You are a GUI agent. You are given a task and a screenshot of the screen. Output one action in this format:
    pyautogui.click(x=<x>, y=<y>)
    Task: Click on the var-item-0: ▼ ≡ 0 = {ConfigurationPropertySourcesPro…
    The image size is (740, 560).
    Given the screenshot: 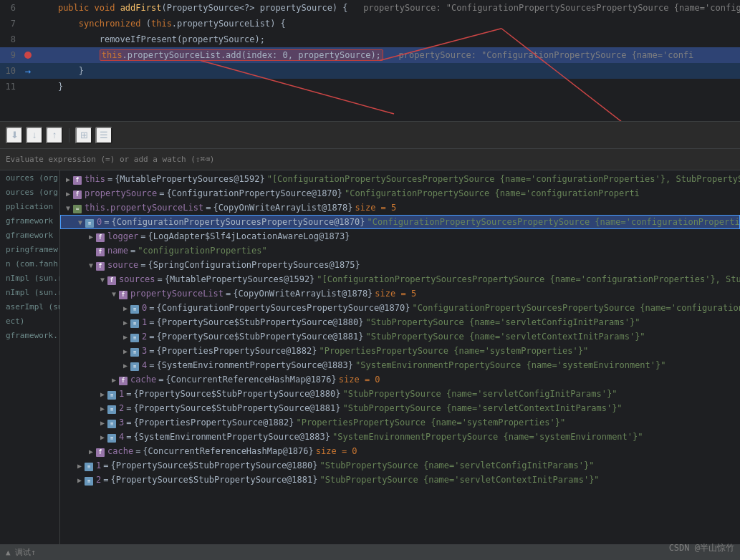 What is the action you would take?
    pyautogui.click(x=400, y=222)
    